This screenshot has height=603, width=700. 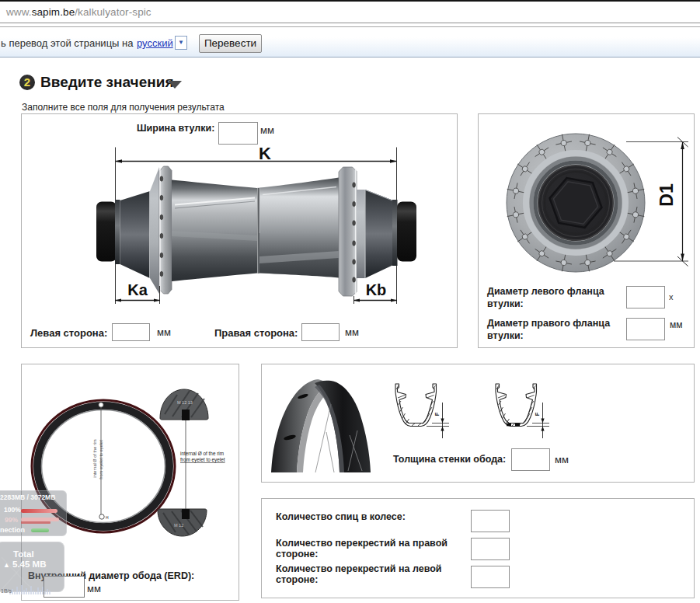 I want to click on svg-text: D1, so click(x=667, y=195).